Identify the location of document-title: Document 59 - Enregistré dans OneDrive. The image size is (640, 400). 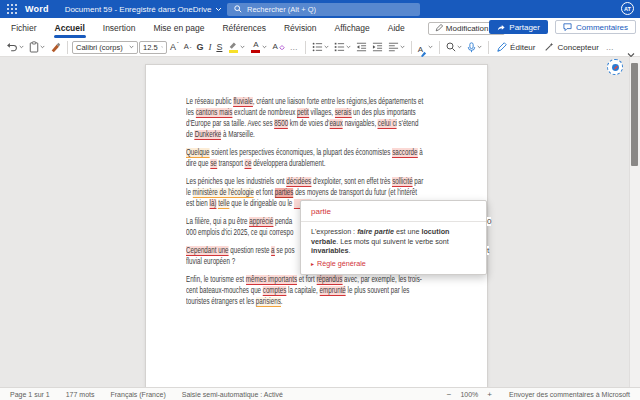
(144, 10).